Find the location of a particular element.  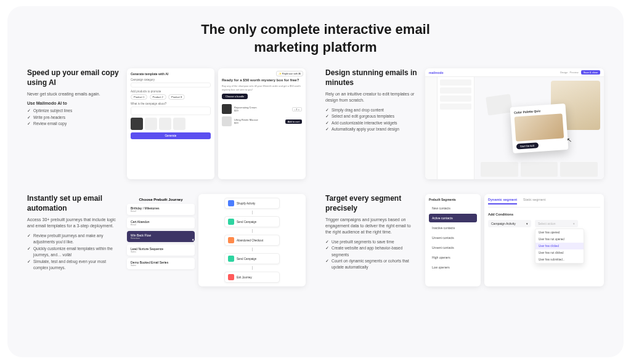

dropdown-option: User has submitted... is located at coordinates (560, 260).